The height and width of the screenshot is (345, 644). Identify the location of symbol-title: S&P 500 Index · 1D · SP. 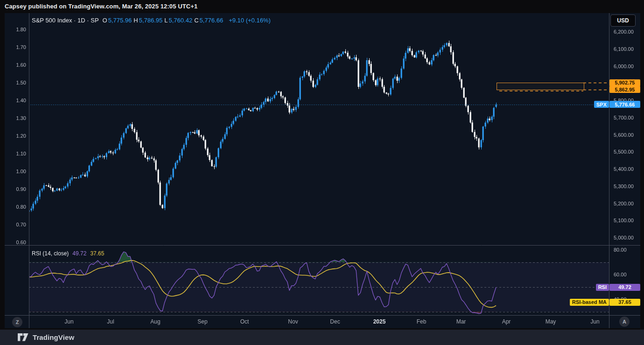
(65, 21).